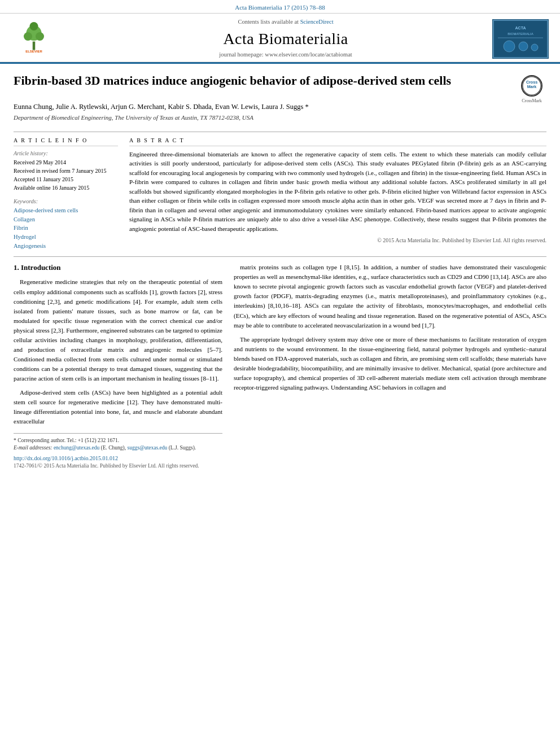  What do you see at coordinates (65, 237) in the screenshot?
I see `keyword-4: Hydrogel` at bounding box center [65, 237].